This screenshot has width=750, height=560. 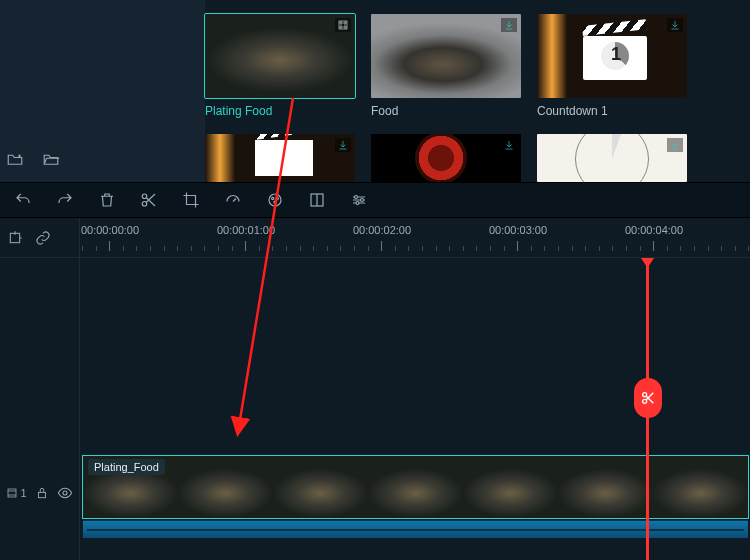 What do you see at coordinates (43, 238) in the screenshot?
I see `link-icon` at bounding box center [43, 238].